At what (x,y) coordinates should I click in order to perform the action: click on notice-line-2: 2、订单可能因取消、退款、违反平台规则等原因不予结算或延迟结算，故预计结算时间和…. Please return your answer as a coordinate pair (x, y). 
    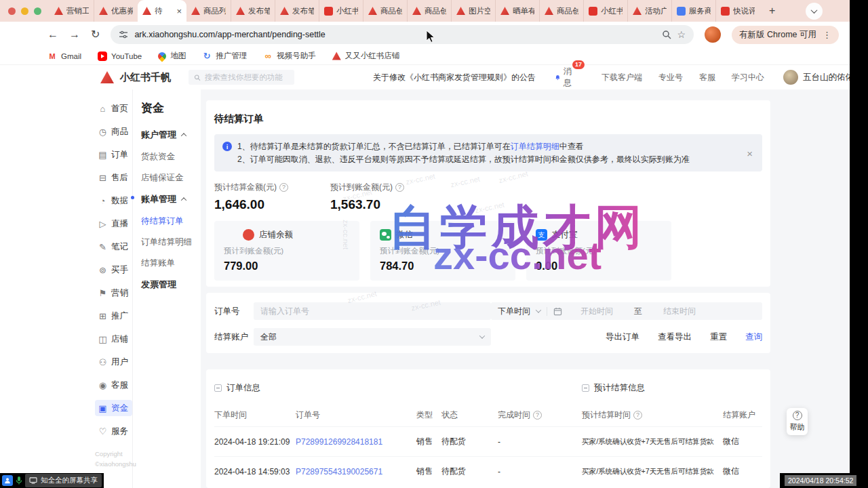
    Looking at the image, I should click on (464, 160).